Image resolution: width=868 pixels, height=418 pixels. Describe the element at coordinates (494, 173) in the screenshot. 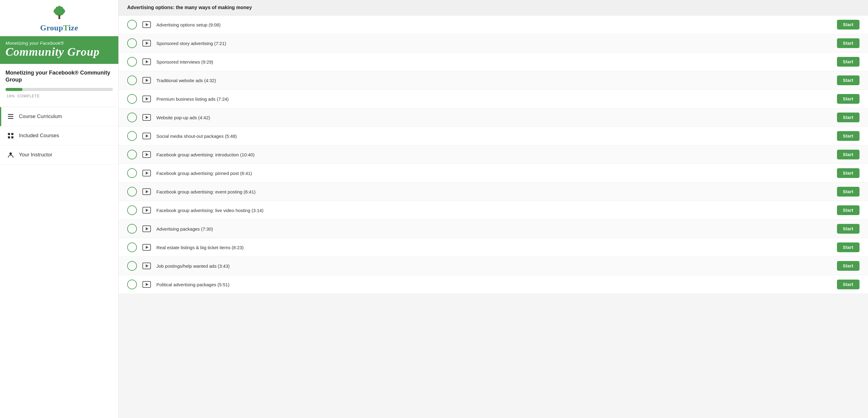

I see `lesson-title: Facebook group advertising: pinned post …` at that location.